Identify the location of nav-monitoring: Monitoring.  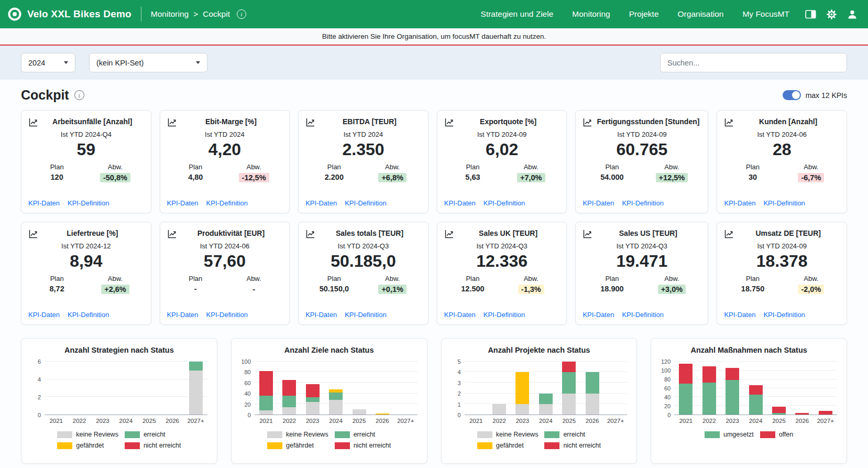
(591, 14).